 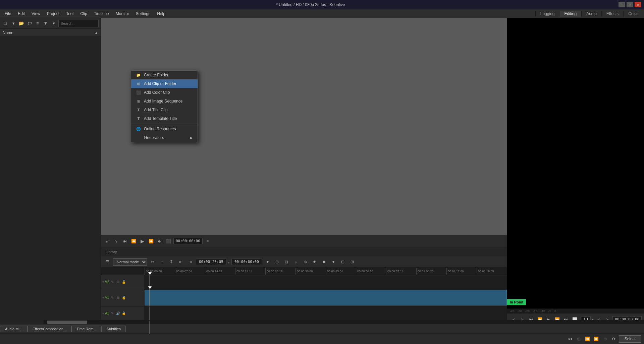 I want to click on name-header: Name ▲, so click(x=50, y=33).